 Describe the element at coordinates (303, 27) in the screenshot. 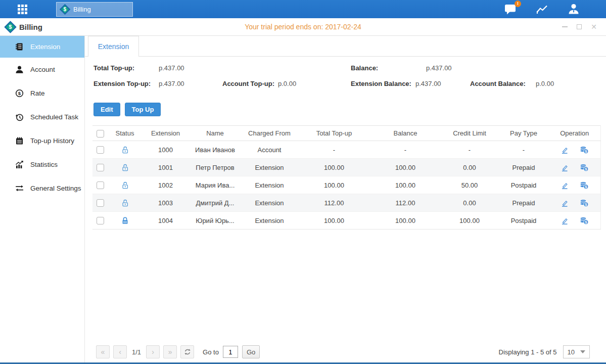

I see `trial-notice: Your trial period ends on: 2017-02-24` at that location.